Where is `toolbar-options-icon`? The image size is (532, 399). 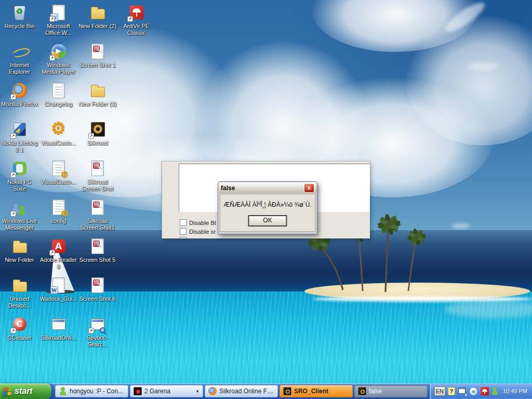
toolbar-options-icon is located at coordinates (462, 391).